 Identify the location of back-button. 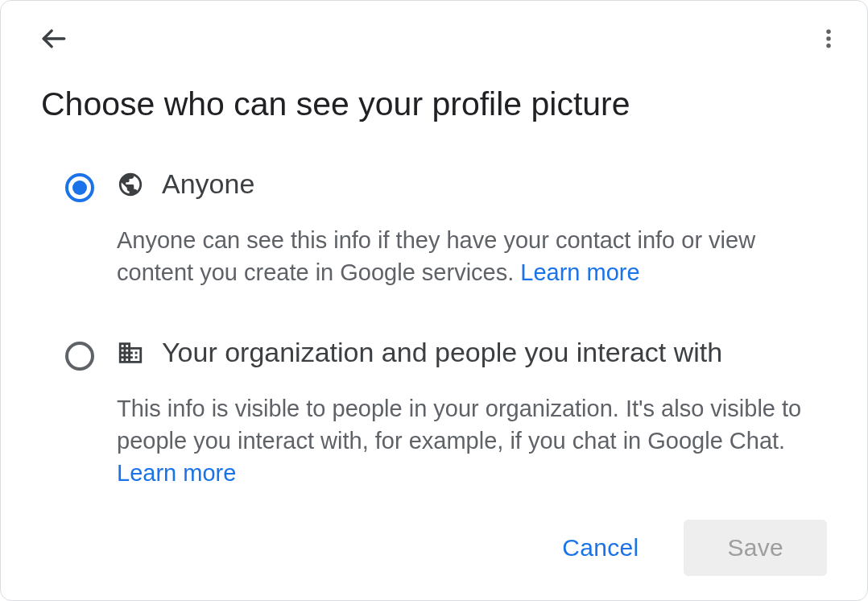
(54, 39).